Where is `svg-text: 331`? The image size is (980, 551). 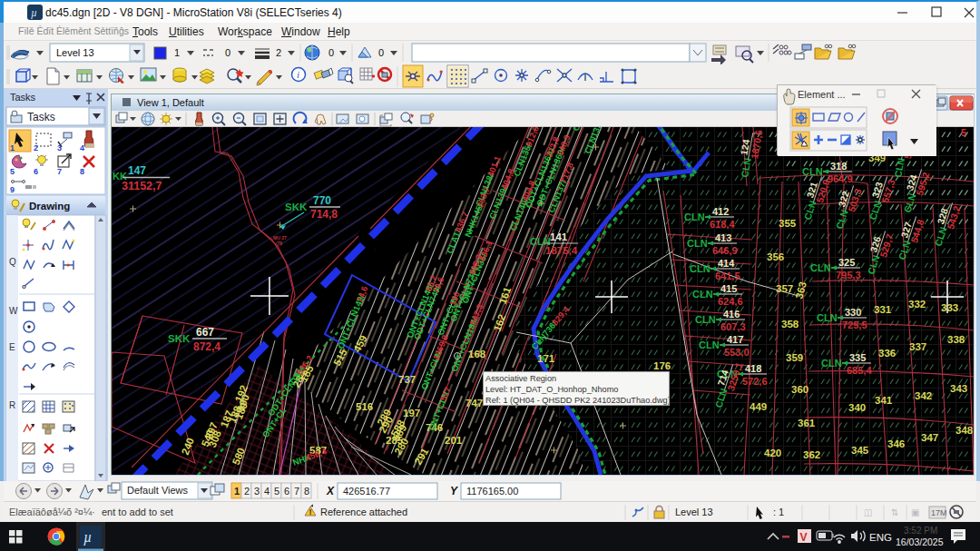 svg-text: 331 is located at coordinates (883, 310).